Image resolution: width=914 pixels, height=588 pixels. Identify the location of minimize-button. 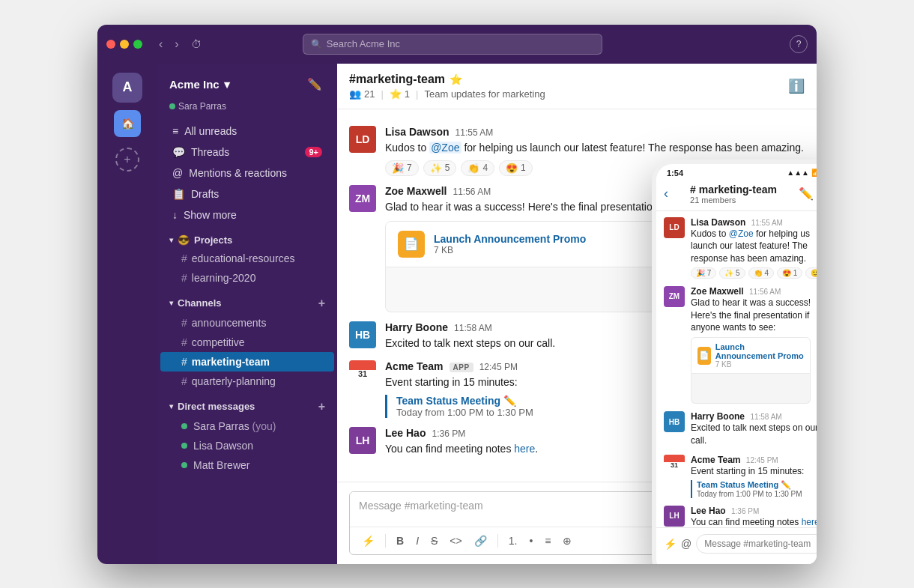
(124, 44).